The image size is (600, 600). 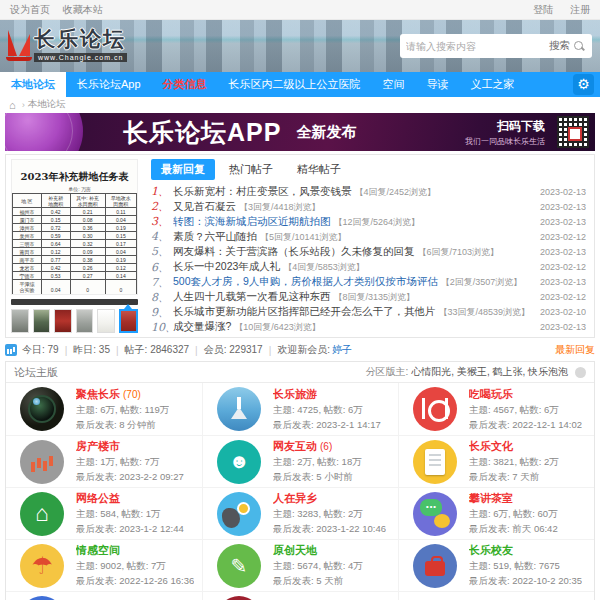 What do you see at coordinates (493, 84) in the screenshot?
I see `nav-item-volunteer: 义工之家` at bounding box center [493, 84].